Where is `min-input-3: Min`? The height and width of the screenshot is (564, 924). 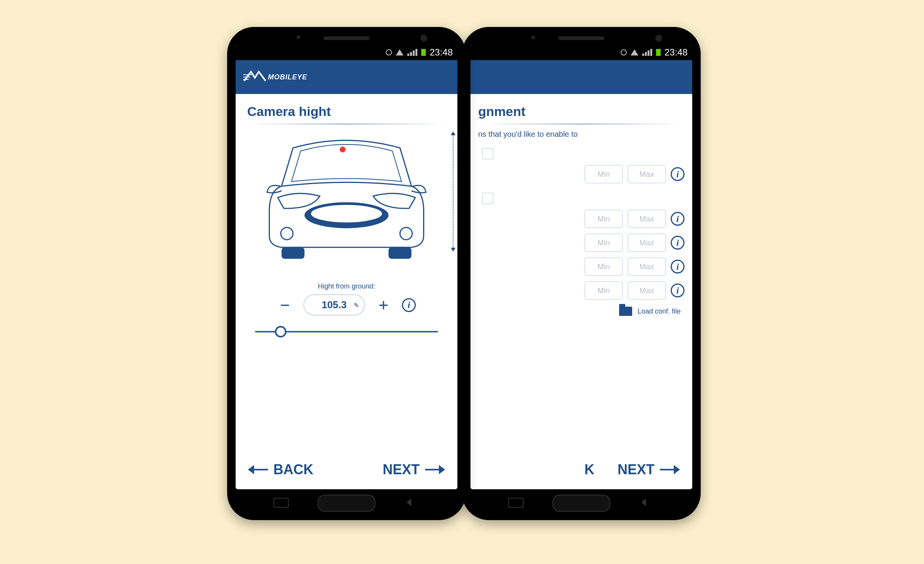
min-input-3: Min is located at coordinates (604, 243).